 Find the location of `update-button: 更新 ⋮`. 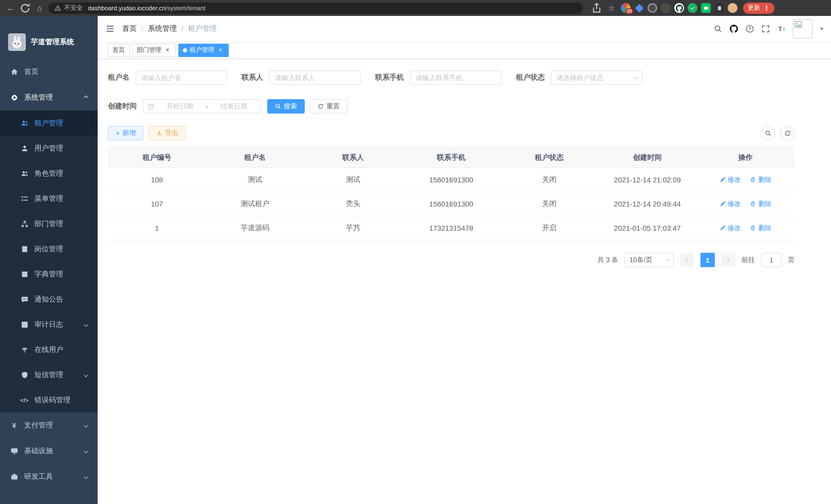

update-button: 更新 ⋮ is located at coordinates (759, 8).